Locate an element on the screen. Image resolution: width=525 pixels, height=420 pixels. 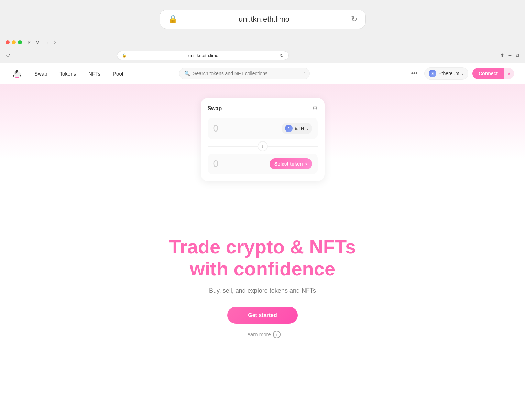
from-amount-input is located at coordinates (234, 128).